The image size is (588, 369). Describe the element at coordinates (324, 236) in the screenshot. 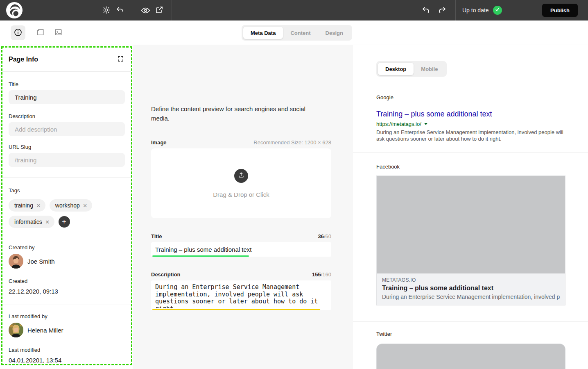

I see `title-char-counter: 36/60` at that location.